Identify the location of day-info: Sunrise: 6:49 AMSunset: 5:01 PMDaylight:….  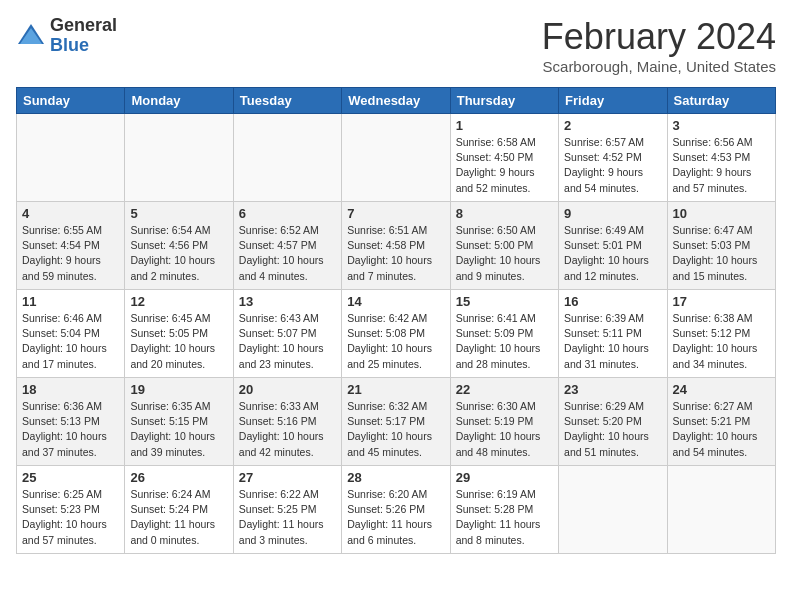
(612, 254).